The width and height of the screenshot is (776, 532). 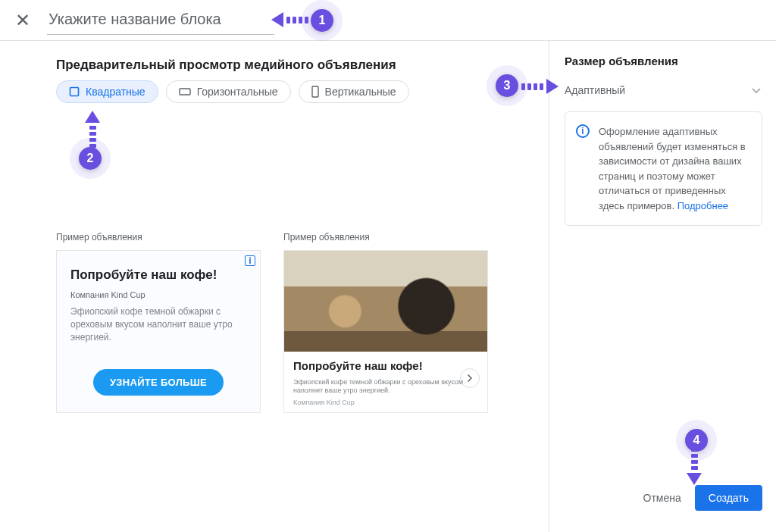 What do you see at coordinates (664, 502) in the screenshot?
I see `dialog-actions: Отмена Создать` at bounding box center [664, 502].